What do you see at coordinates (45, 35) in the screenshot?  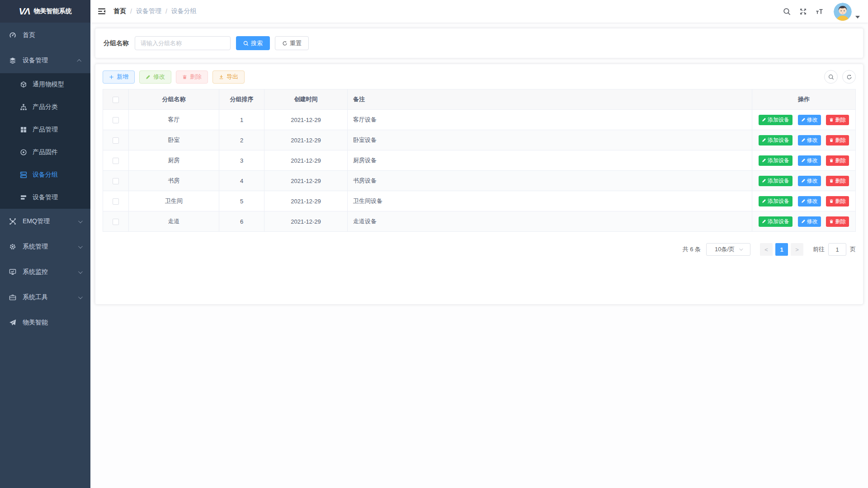 I see `sidebar-item-home: 首页` at bounding box center [45, 35].